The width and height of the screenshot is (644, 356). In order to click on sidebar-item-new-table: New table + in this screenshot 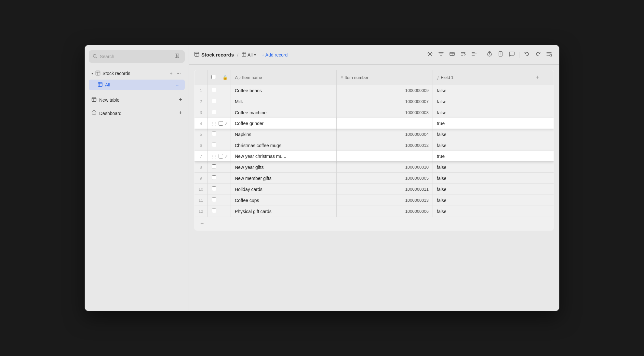, I will do `click(137, 100)`.